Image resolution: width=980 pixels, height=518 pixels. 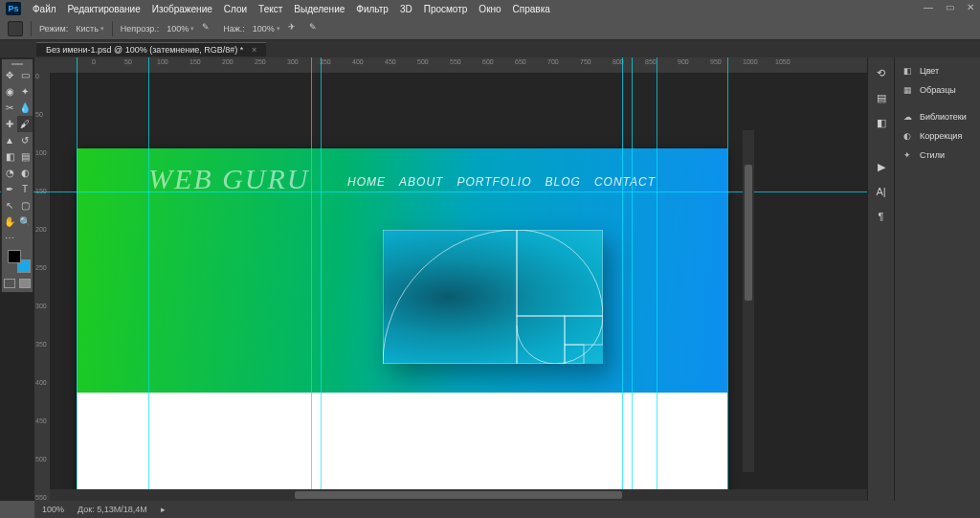 I want to click on menu-select: Выделение, so click(x=320, y=10).